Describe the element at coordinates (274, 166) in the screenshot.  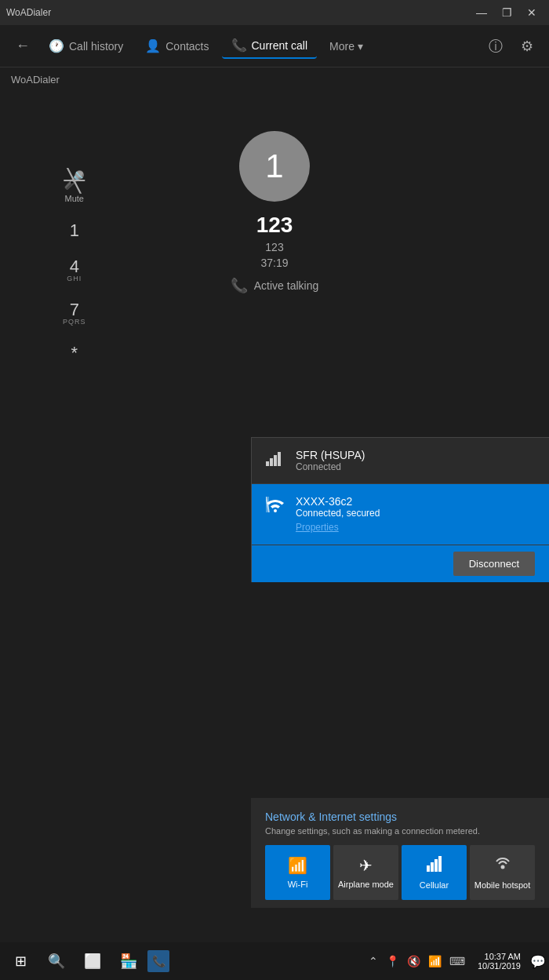
I see `avatar: 1` at that location.